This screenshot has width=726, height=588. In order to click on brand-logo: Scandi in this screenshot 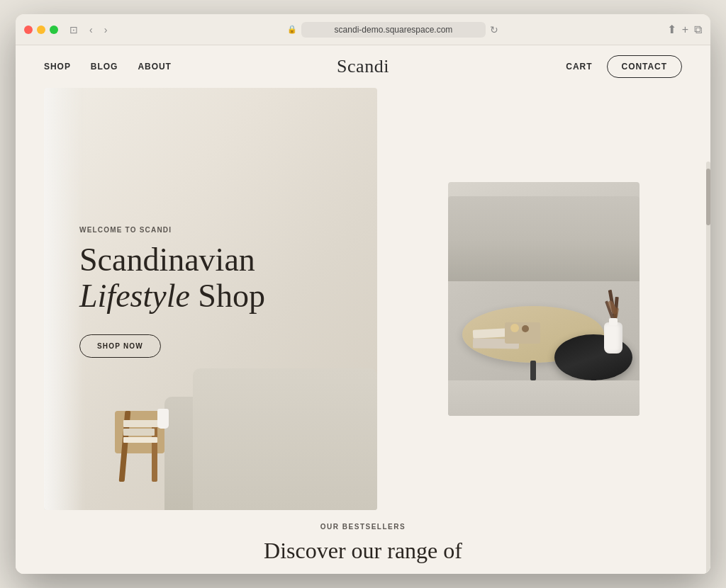, I will do `click(363, 67)`.